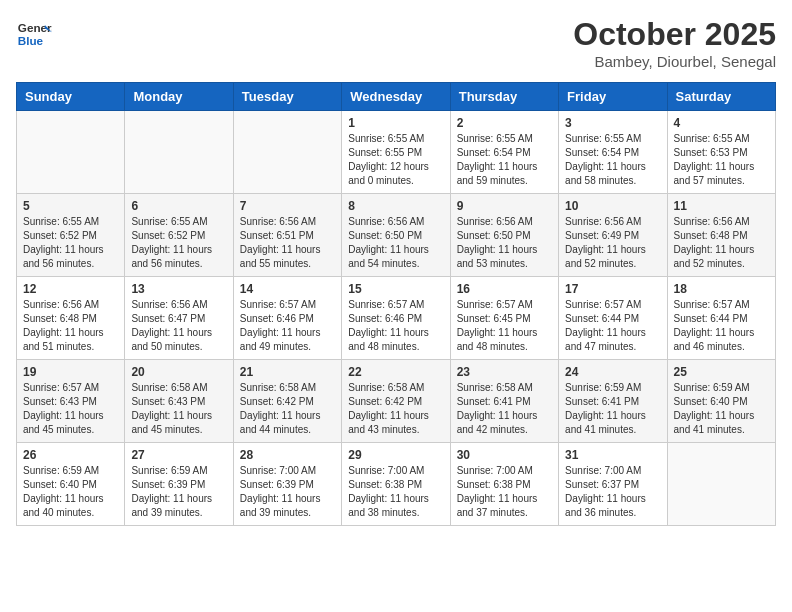 The width and height of the screenshot is (792, 612). I want to click on location: Bambey, Diourbel, Senegal, so click(674, 62).